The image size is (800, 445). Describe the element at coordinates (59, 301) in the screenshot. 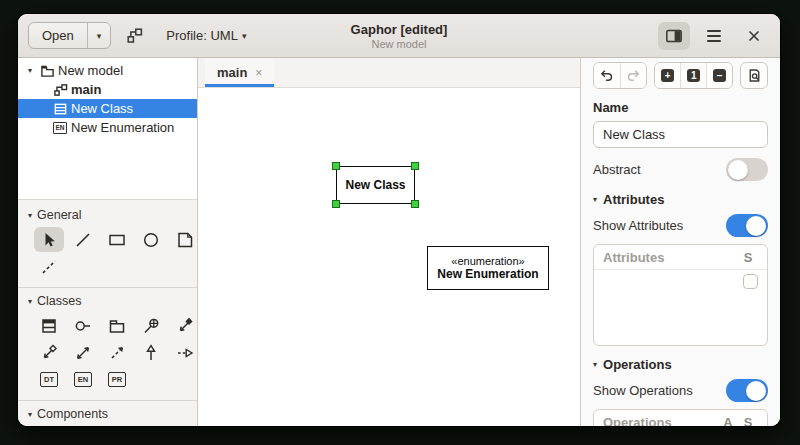

I see `section-label: Classes` at that location.